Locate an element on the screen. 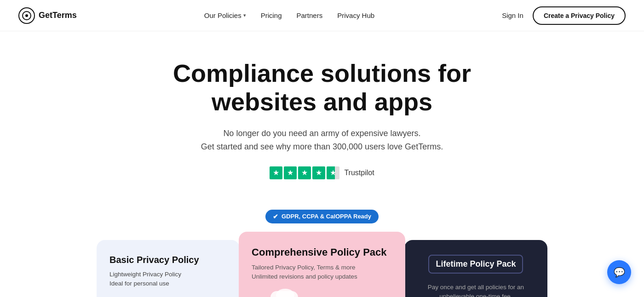 This screenshot has width=644, height=297. gdpr-badge-container: ✔ GDPR, CCPA & CalOPPA Ready is located at coordinates (322, 217).